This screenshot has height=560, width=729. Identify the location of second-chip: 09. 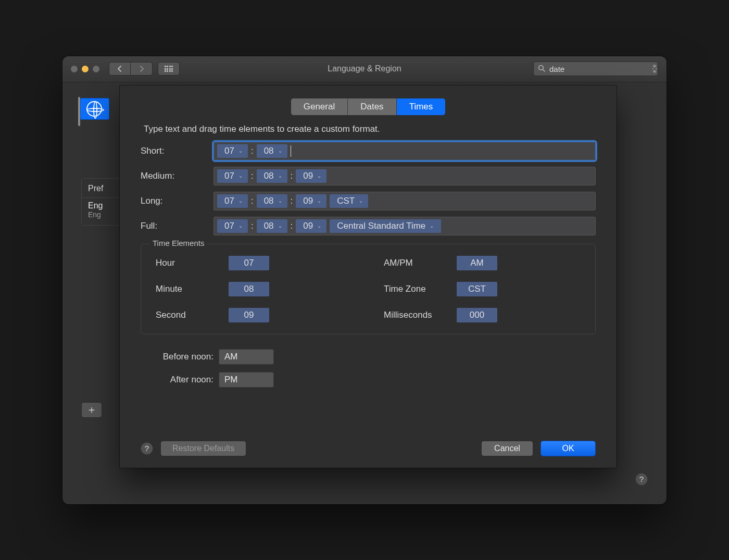
(249, 315).